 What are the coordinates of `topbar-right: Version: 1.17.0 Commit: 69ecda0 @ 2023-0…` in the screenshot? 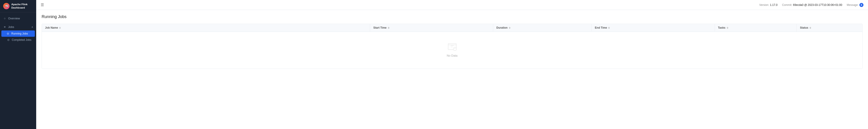 It's located at (811, 5).